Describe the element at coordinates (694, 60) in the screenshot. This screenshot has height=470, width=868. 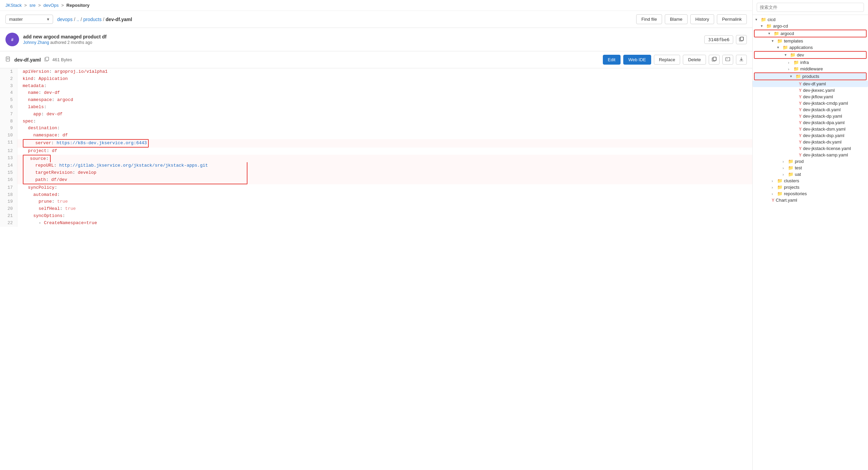
I see `delete-button: Delete` at that location.